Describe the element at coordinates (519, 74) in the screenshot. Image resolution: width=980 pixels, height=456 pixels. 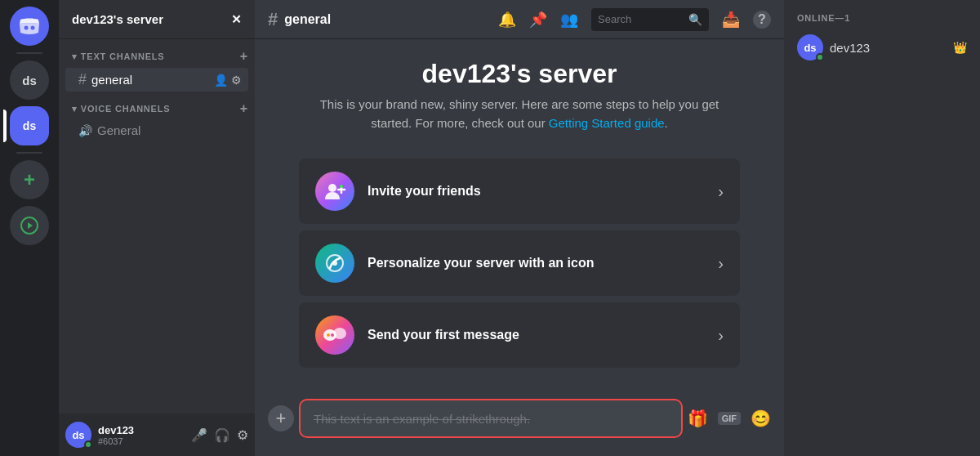
I see `welcome-title: dev123's server` at that location.